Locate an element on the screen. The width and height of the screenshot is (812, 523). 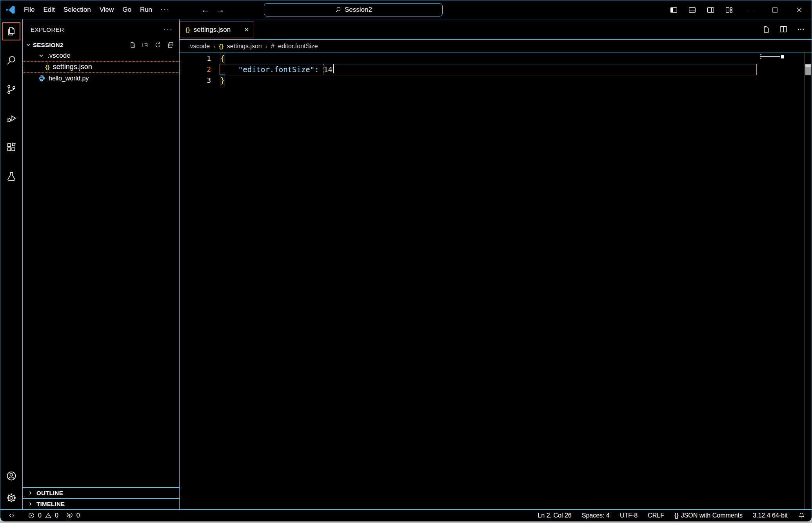
activity-extensions-icon is located at coordinates (11, 148).